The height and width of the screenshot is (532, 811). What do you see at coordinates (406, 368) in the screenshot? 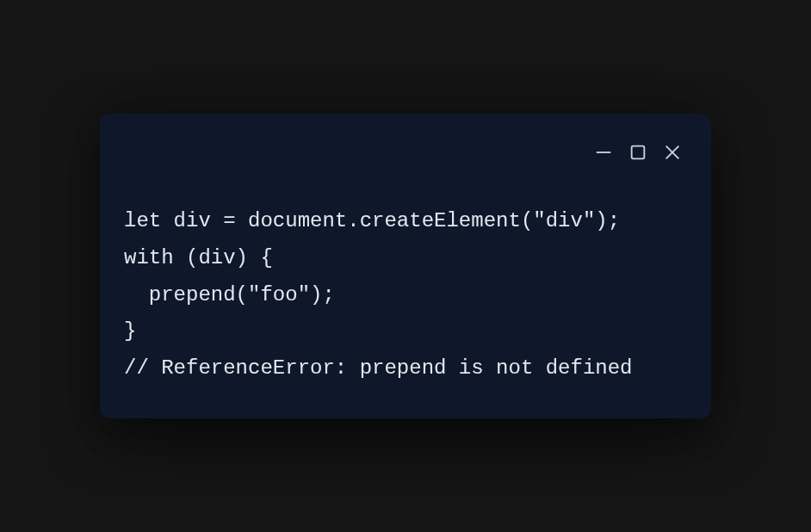
I see `code-line-6: // ReferenceError: prepend is not define…` at bounding box center [406, 368].